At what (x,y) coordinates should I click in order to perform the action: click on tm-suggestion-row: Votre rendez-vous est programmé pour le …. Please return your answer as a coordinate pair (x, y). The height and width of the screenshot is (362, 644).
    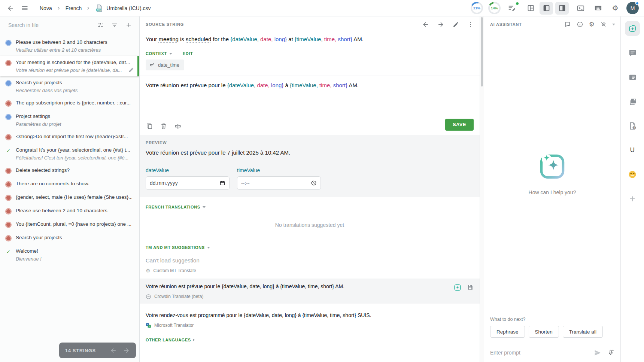
    Looking at the image, I should click on (310, 320).